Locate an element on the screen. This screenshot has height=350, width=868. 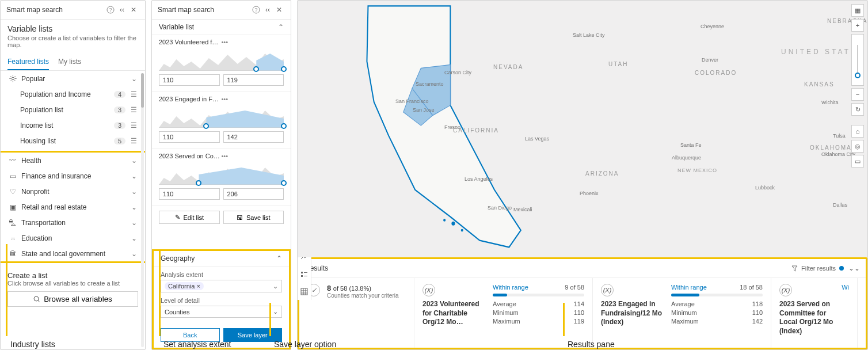
zoom-slider is located at coordinates (858, 60).